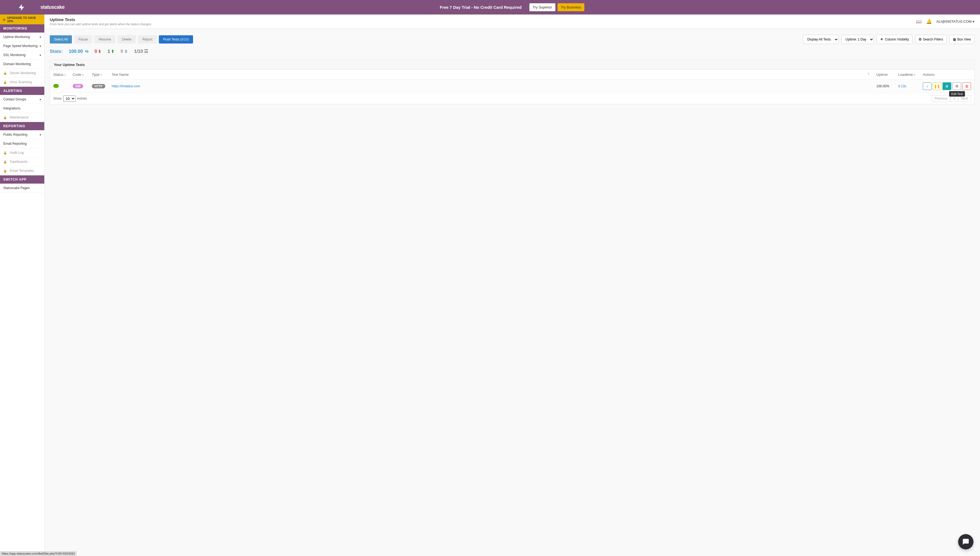 The image size is (980, 556). Describe the element at coordinates (127, 39) in the screenshot. I see `delete-button: Delete` at that location.